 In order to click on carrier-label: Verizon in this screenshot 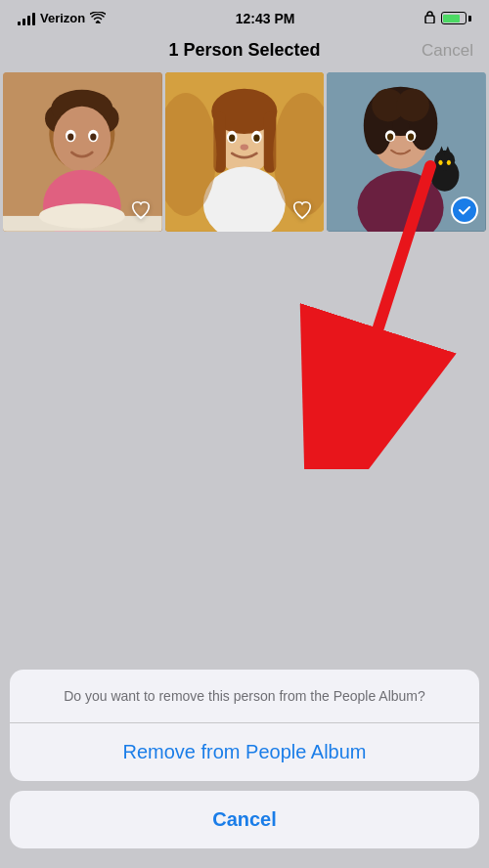, I will do `click(63, 18)`.